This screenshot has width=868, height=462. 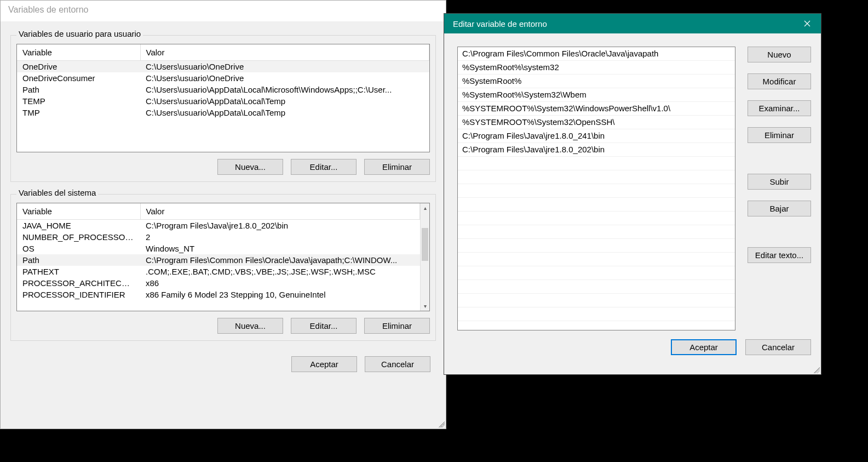 What do you see at coordinates (324, 364) in the screenshot?
I see `env-ok-button: Aceptar` at bounding box center [324, 364].